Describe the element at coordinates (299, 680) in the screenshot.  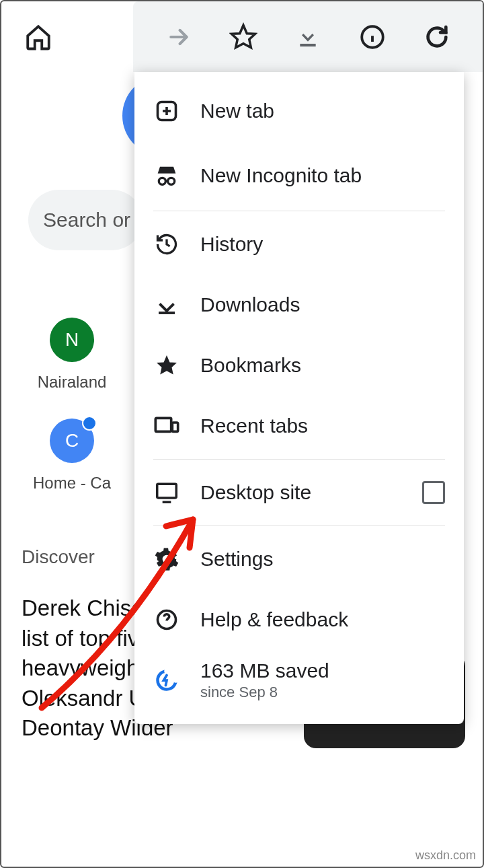
I see `menu-data-saved: 163 MB saved since Sep 8` at that location.